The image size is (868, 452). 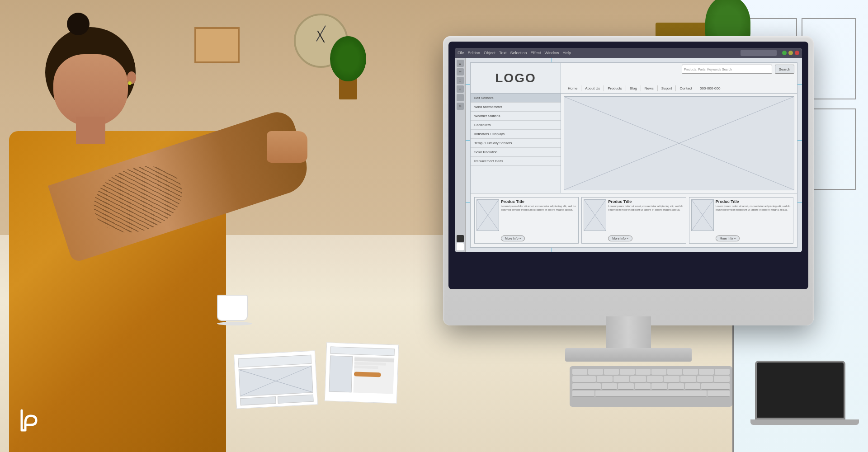 I want to click on wf-header: LOGO Products, Parts, Keywords Search, so click(x=634, y=78).